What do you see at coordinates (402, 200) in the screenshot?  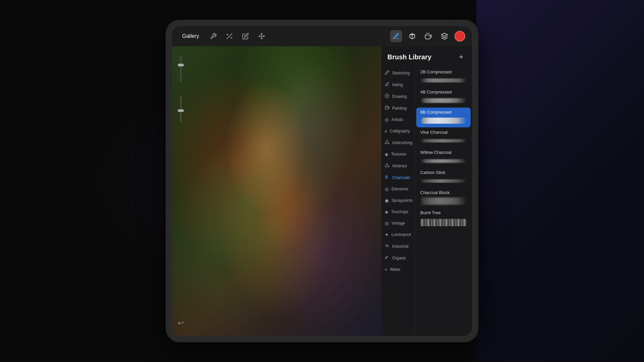 I see `spraypaints-label: Spraypaints` at bounding box center [402, 200].